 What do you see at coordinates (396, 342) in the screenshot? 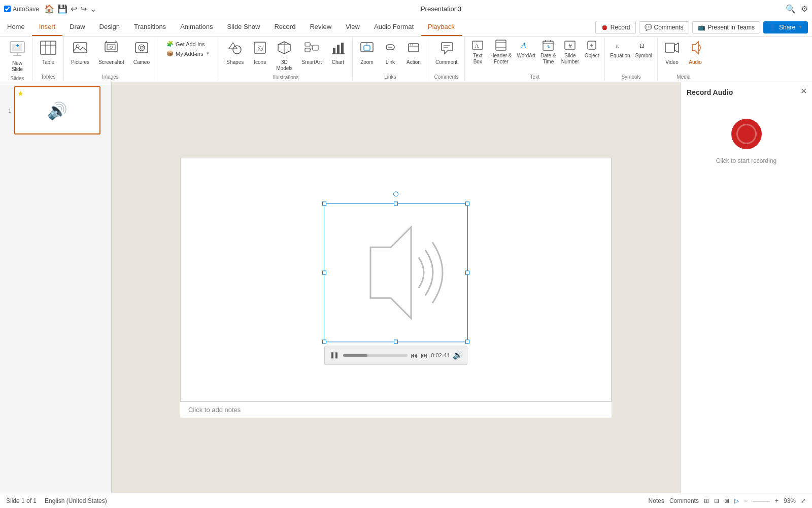
I see `handle-bottom-middle` at bounding box center [396, 342].